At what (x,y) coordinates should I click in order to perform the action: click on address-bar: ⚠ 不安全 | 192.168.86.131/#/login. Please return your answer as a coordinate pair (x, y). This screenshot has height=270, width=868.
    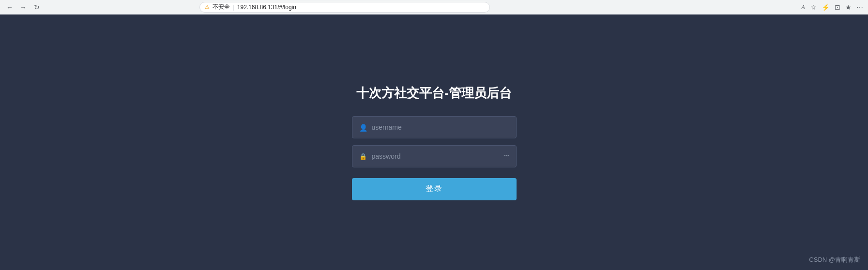
    Looking at the image, I should click on (345, 7).